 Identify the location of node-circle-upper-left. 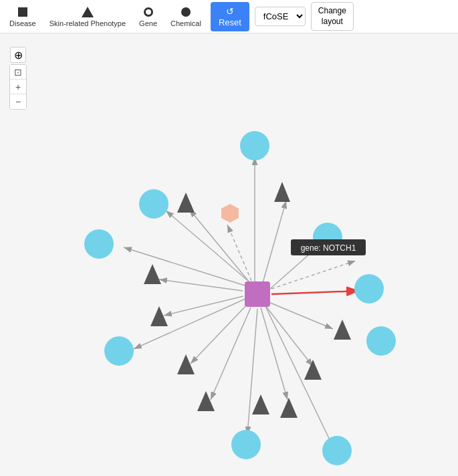
(154, 204).